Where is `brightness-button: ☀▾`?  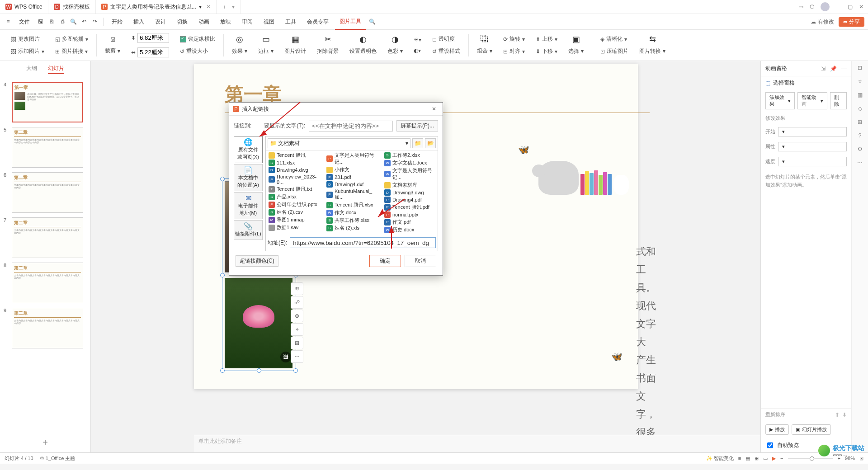 brightness-button: ☀▾ is located at coordinates (418, 40).